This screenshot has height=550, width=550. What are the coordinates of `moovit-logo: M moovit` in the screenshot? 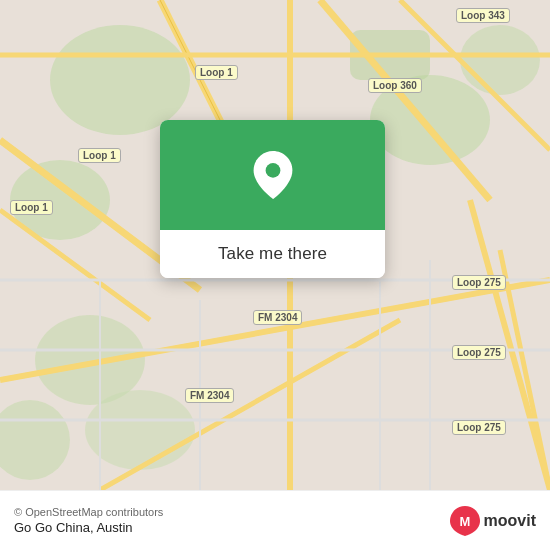 It's located at (493, 521).